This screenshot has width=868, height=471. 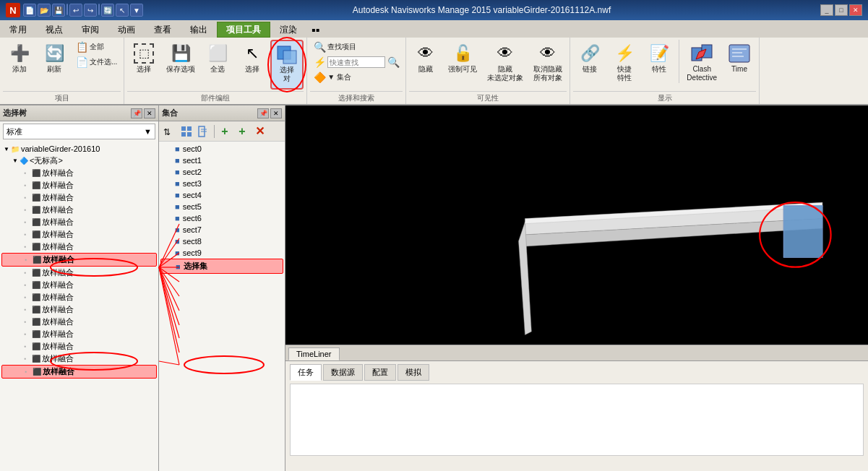 I want to click on file-options-button: 📄 文件选..., so click(x=97, y=62).